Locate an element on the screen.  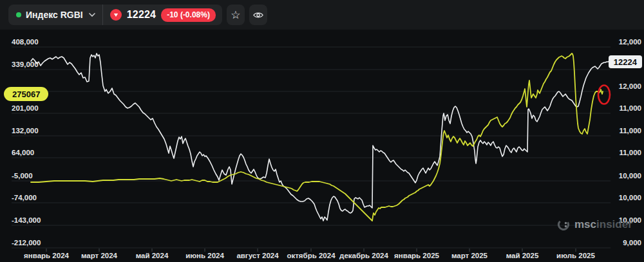
time-axis-label: июнь 2024 is located at coordinates (205, 256).